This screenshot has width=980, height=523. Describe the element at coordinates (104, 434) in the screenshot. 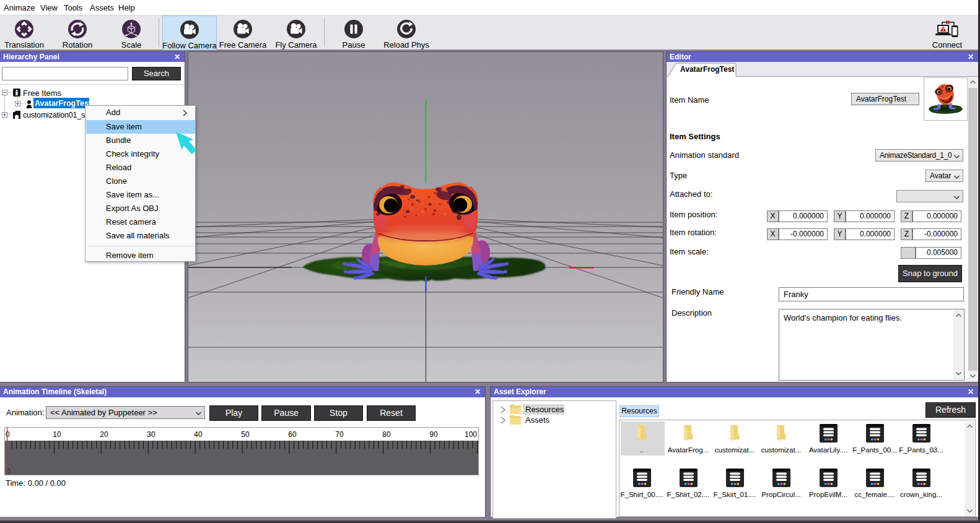

I see `svg-text: 20` at that location.